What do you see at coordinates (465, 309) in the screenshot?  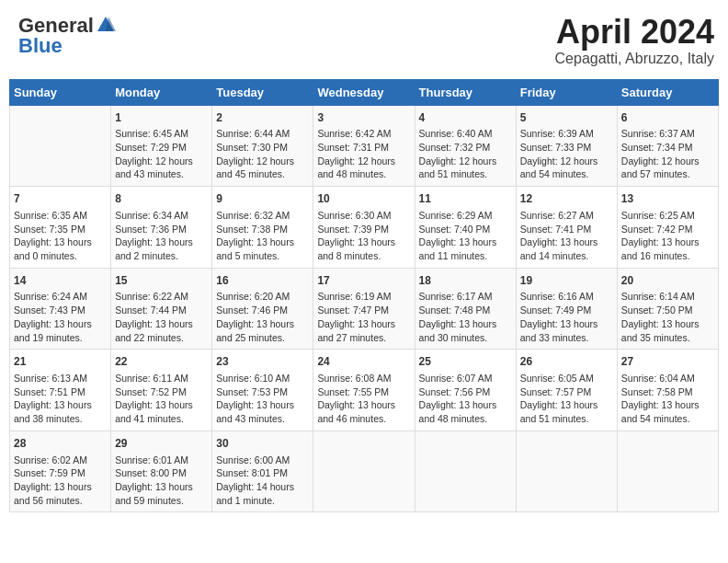 I see `calendar-cell: 18Sunrise: 6:17 AMSunset: 7:48 PMDayligh…` at bounding box center [465, 309].